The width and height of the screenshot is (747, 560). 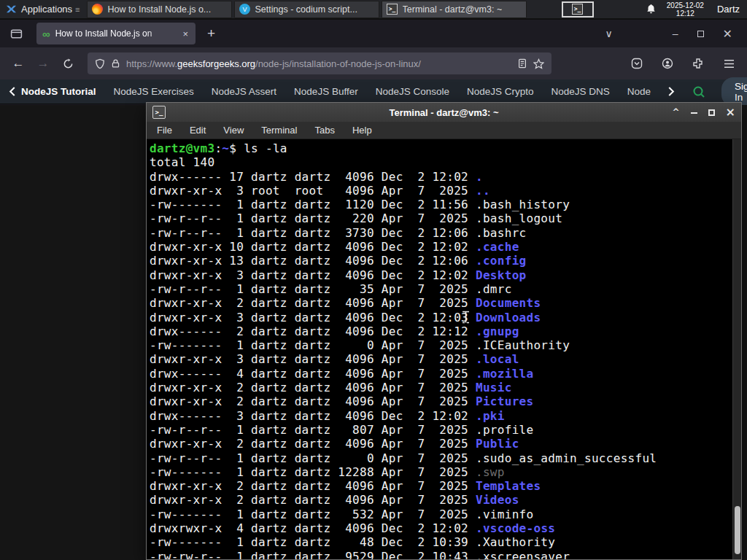 I want to click on pocket-icon, so click(x=637, y=63).